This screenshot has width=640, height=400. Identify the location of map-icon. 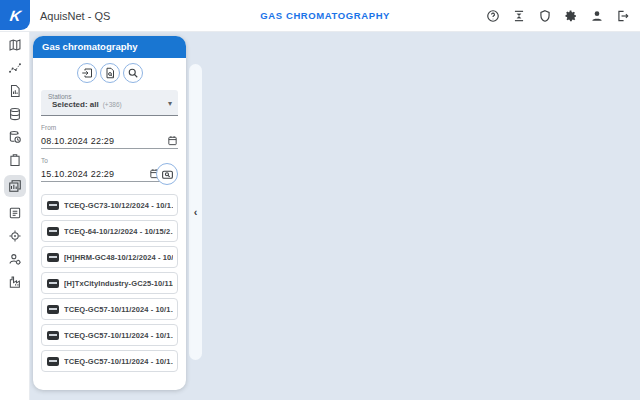
(15, 45).